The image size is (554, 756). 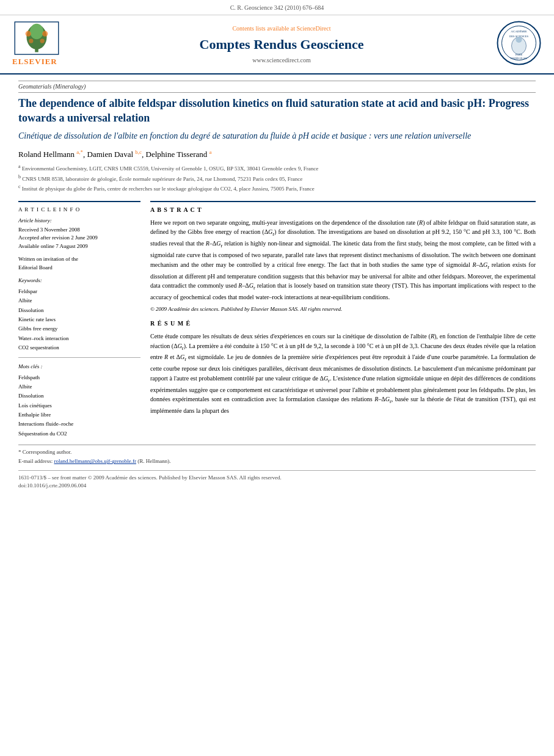 I want to click on keywords-title-en: Keywords:, so click(x=79, y=281).